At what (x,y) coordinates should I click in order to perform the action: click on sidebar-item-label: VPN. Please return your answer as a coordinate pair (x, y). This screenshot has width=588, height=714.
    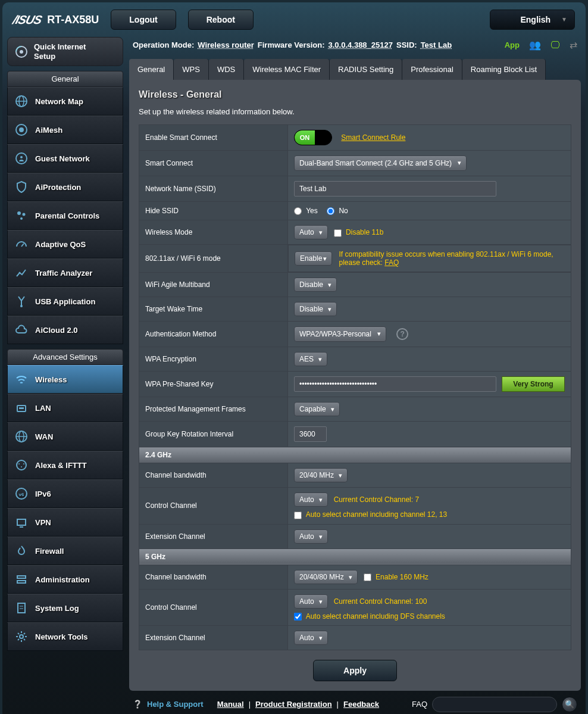
    Looking at the image, I should click on (43, 523).